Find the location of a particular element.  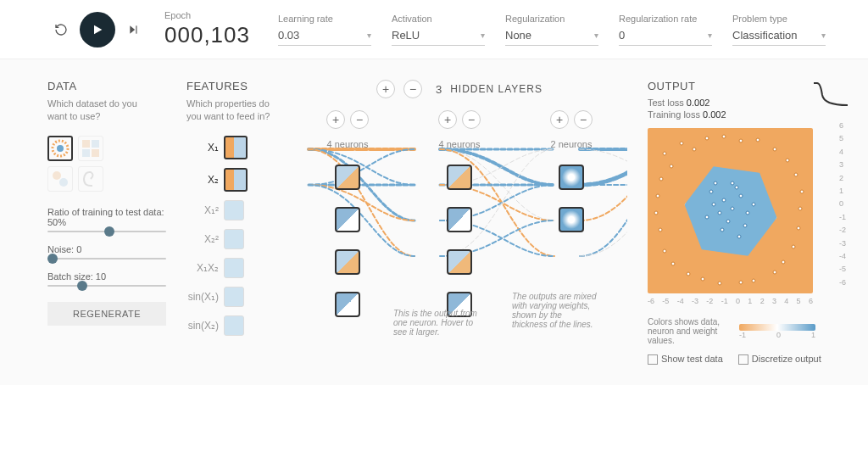

noise-label: Noise: 0 is located at coordinates (107, 249).